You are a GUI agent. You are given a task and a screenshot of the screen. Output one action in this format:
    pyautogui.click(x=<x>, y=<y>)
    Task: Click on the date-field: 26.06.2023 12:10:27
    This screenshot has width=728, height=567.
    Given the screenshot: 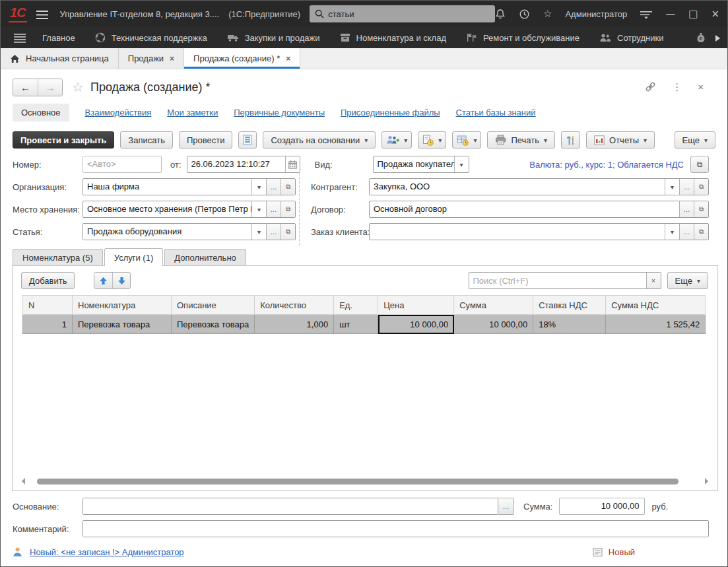 What is the action you would take?
    pyautogui.click(x=244, y=164)
    